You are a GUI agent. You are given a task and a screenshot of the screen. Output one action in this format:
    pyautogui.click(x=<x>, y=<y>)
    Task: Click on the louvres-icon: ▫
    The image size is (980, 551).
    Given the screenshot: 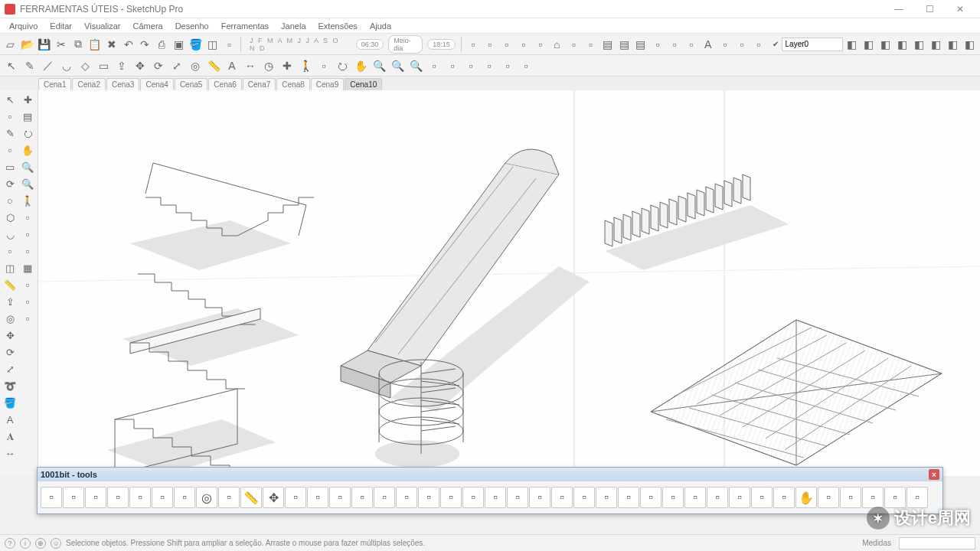 What is the action you would take?
    pyautogui.click(x=762, y=497)
    